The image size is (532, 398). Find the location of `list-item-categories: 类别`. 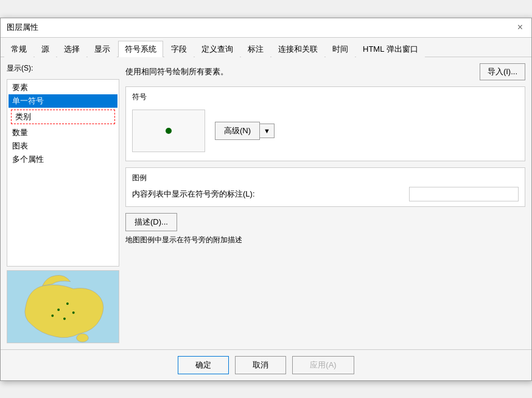

list-item-categories: 类别 is located at coordinates (63, 117).